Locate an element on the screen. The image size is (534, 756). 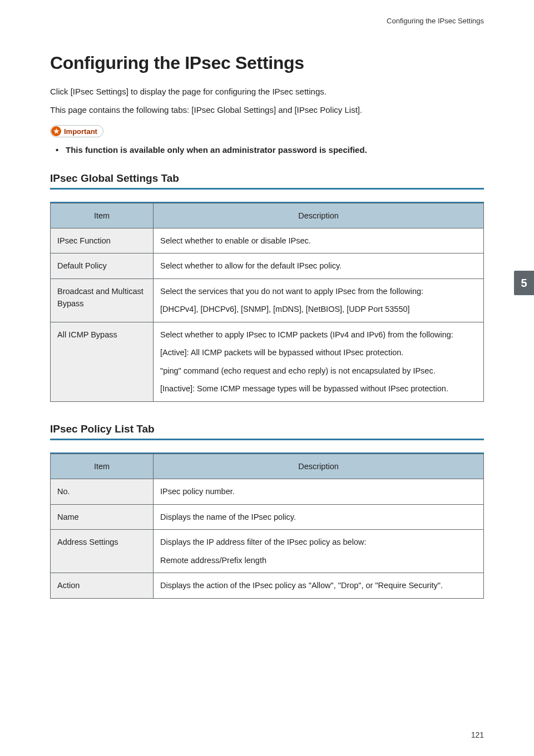
desc-text: Displays the action of the IPsec policy … is located at coordinates (318, 585).